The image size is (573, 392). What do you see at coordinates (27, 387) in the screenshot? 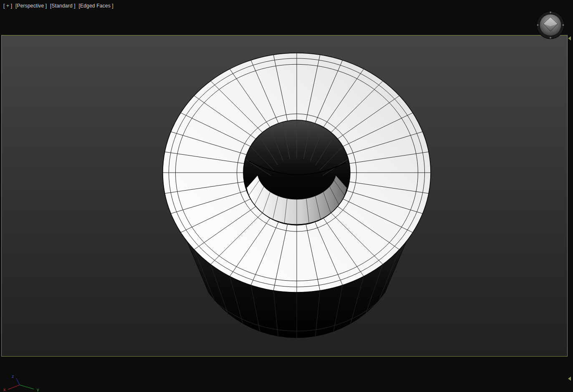
I see `axis-y-line` at bounding box center [27, 387].